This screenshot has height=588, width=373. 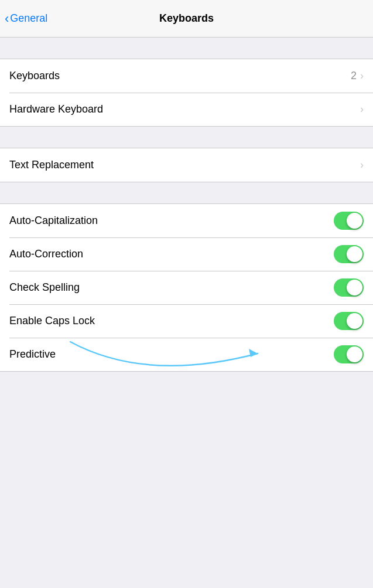 What do you see at coordinates (186, 220) in the screenshot?
I see `auto-capitalization-row: Auto-Capitalization` at bounding box center [186, 220].